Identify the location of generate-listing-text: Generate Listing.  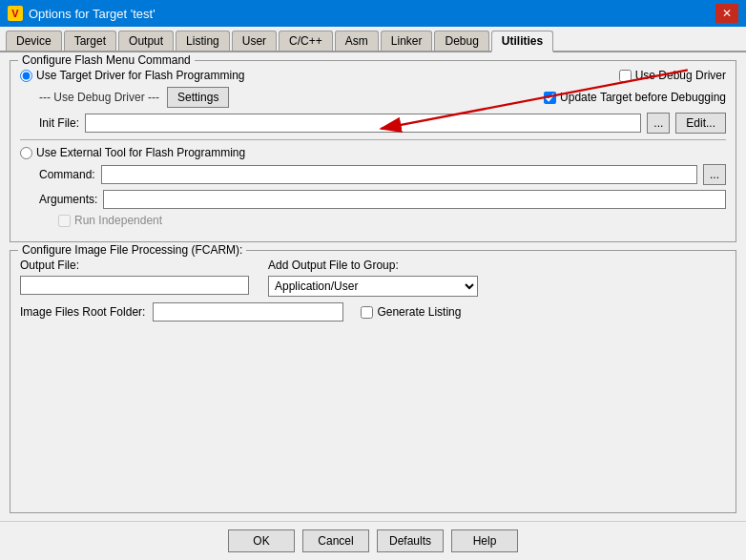
(419, 312).